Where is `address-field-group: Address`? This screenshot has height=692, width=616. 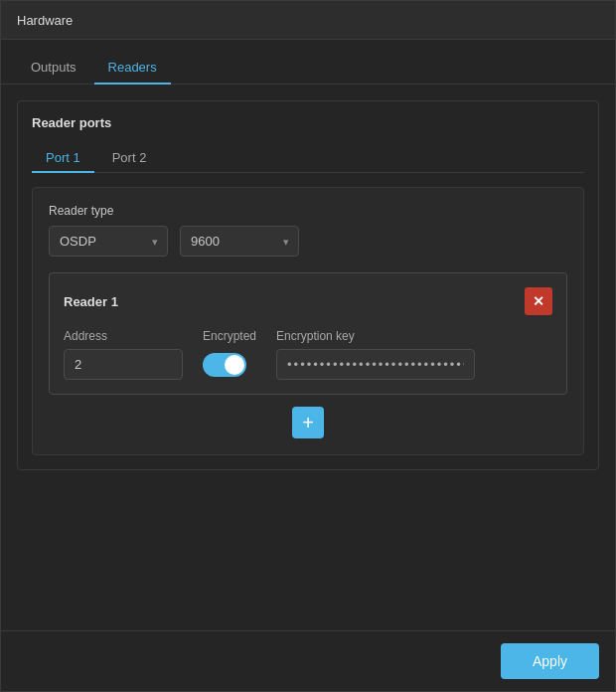 address-field-group: Address is located at coordinates (123, 354).